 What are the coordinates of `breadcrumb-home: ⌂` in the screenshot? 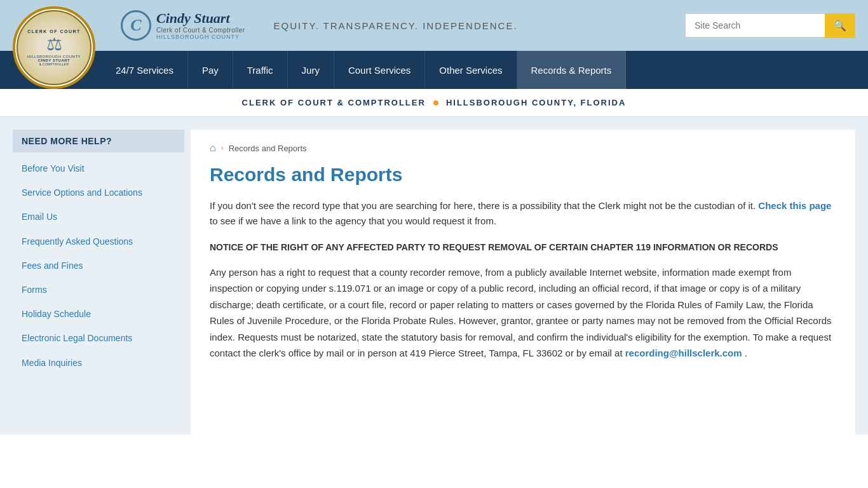 It's located at (213, 148).